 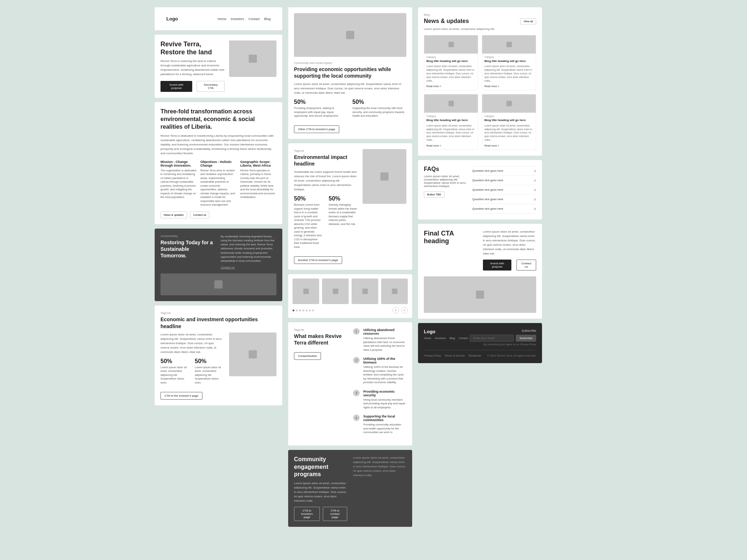 I want to click on objectives-desc: Revive Terra aims to reclaim and revital…, so click(x=218, y=188).